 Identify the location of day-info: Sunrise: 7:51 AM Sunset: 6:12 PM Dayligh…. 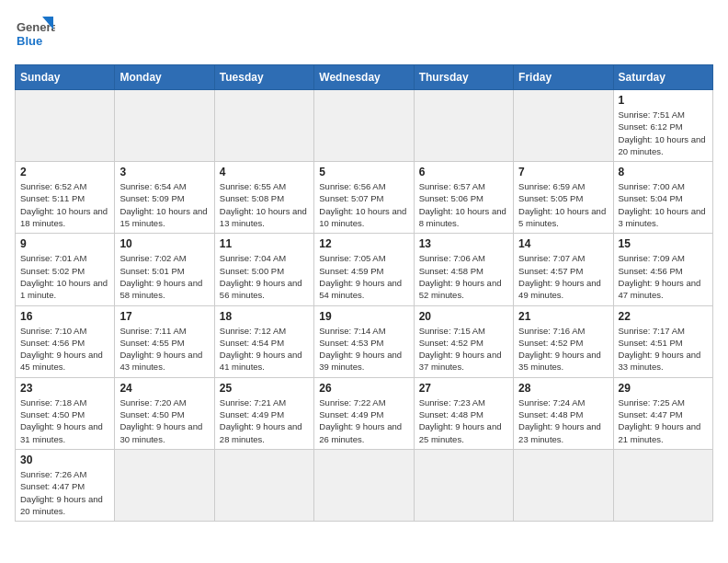
(664, 132).